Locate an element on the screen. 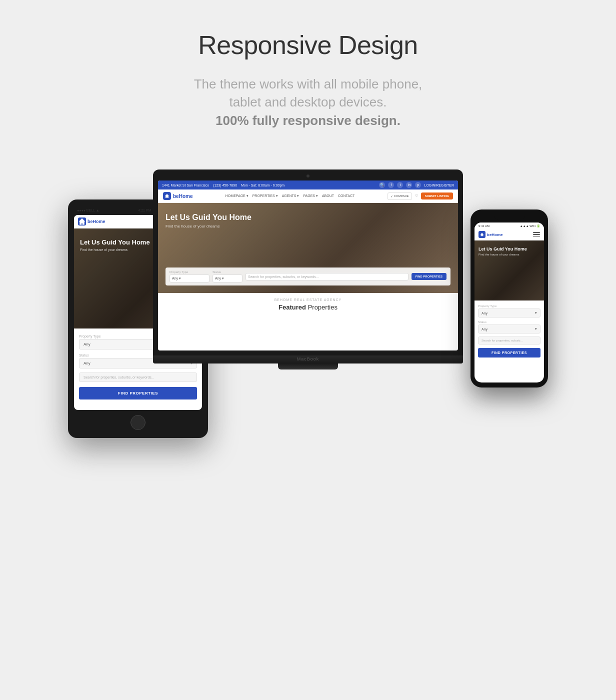  home-icon is located at coordinates (82, 222).